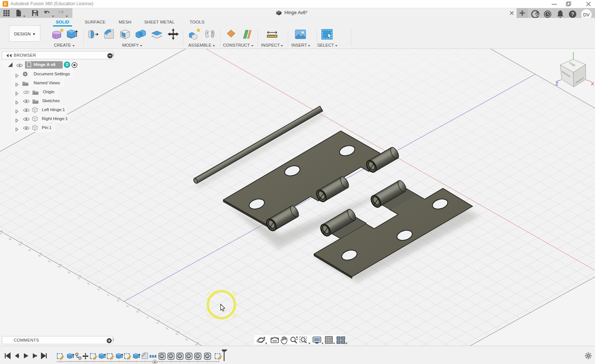 The image size is (595, 364). I want to click on svg-text: 0, so click(128, 306).